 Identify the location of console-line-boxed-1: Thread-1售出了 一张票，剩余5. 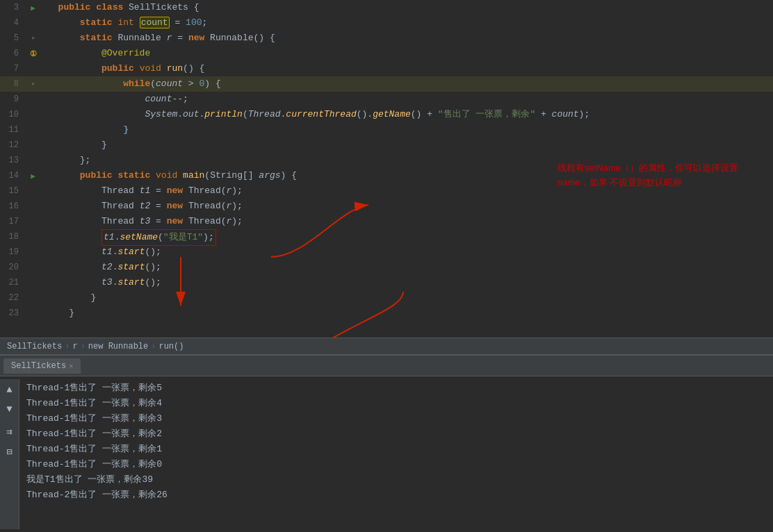
(95, 388).